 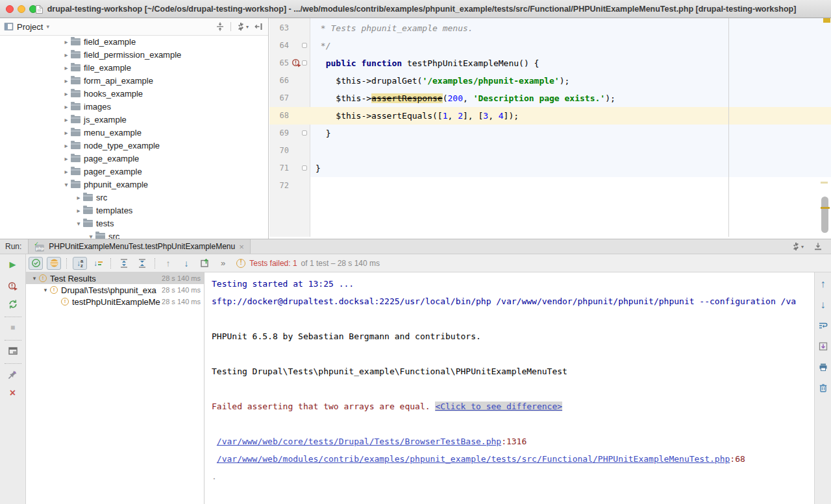 What do you see at coordinates (279, 134) in the screenshot?
I see `line-number: 69` at bounding box center [279, 134].